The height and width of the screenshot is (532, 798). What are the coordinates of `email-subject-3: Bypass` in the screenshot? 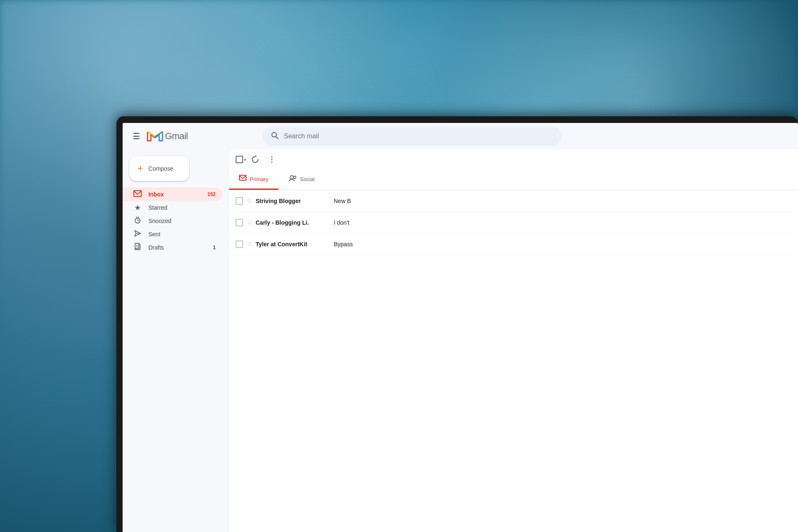 It's located at (343, 244).